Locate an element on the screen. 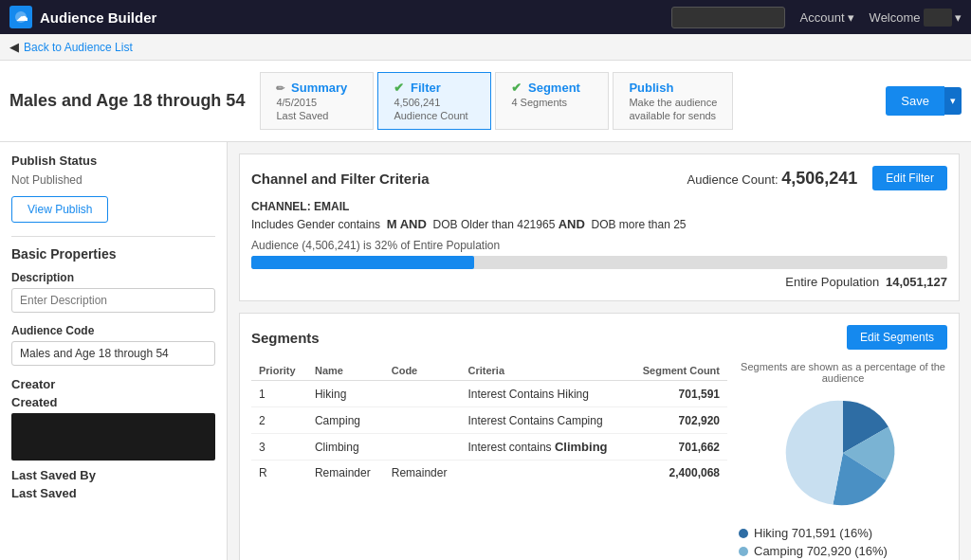 This screenshot has height=560, width=971. publish-status-title: Publish Status is located at coordinates (114, 161).